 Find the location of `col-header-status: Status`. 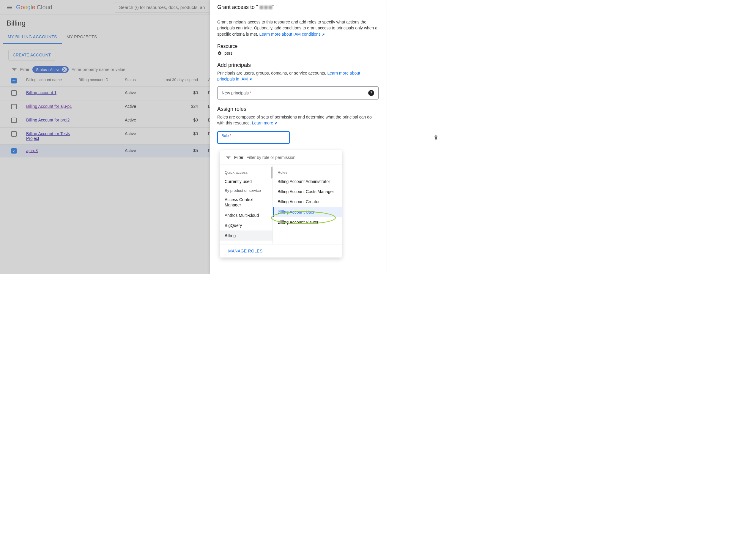

col-header-status: Status is located at coordinates (144, 80).